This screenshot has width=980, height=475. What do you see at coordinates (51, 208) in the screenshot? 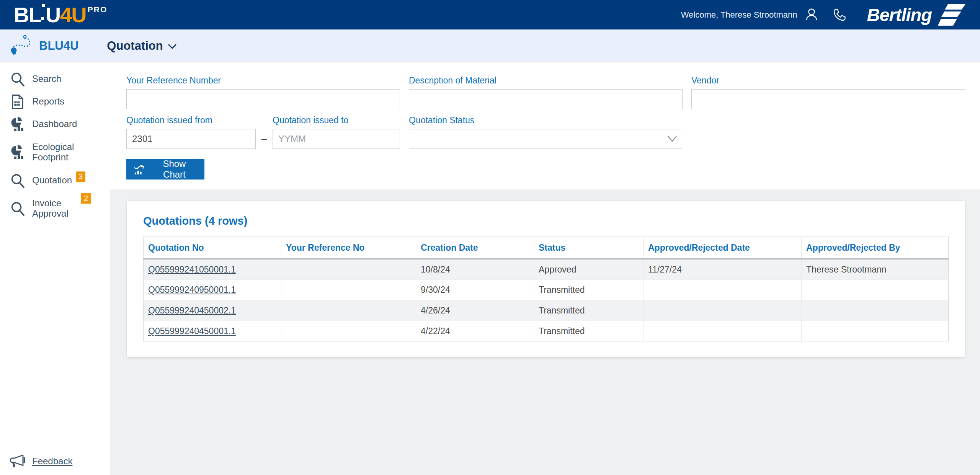
I see `sidebar-item-label: Invoice Approval` at bounding box center [51, 208].